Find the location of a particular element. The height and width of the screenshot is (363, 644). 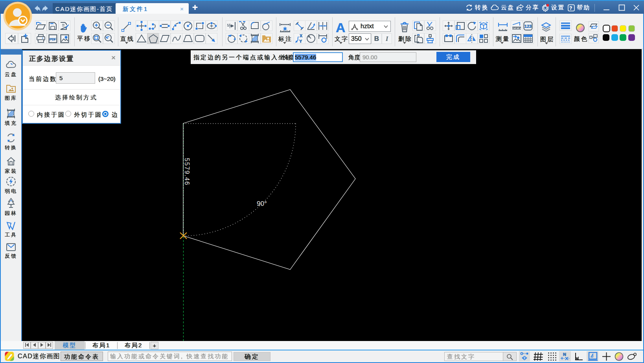

svg-text: 123 is located at coordinates (528, 26).